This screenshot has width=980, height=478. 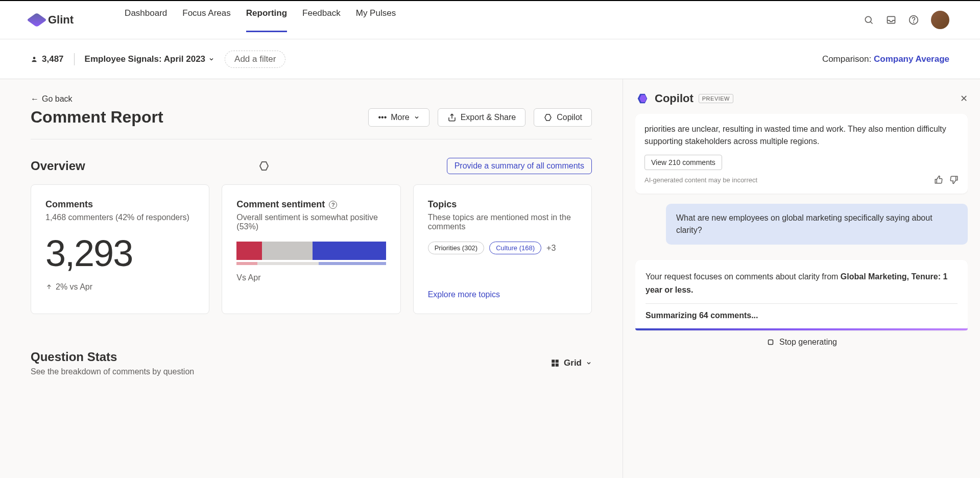 What do you see at coordinates (743, 277) in the screenshot?
I see `generating-prefix: Your request focuses on comments about c…` at bounding box center [743, 277].